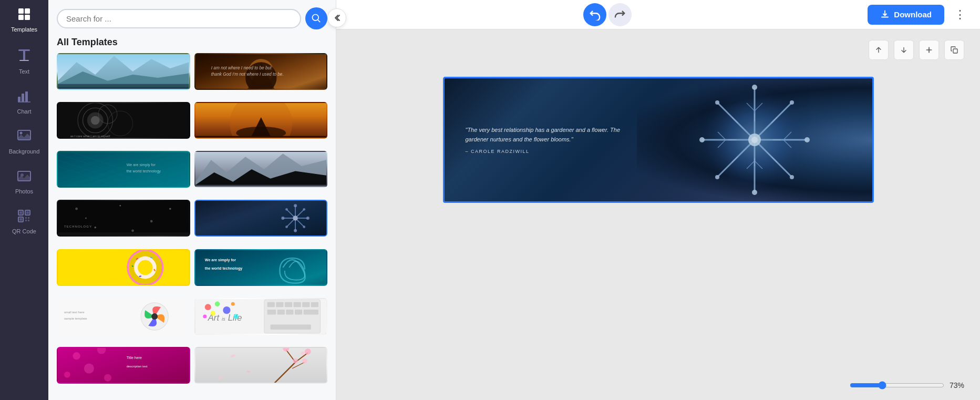 The height and width of the screenshot is (400, 980). I want to click on svg-text: the world technology, so click(144, 171).